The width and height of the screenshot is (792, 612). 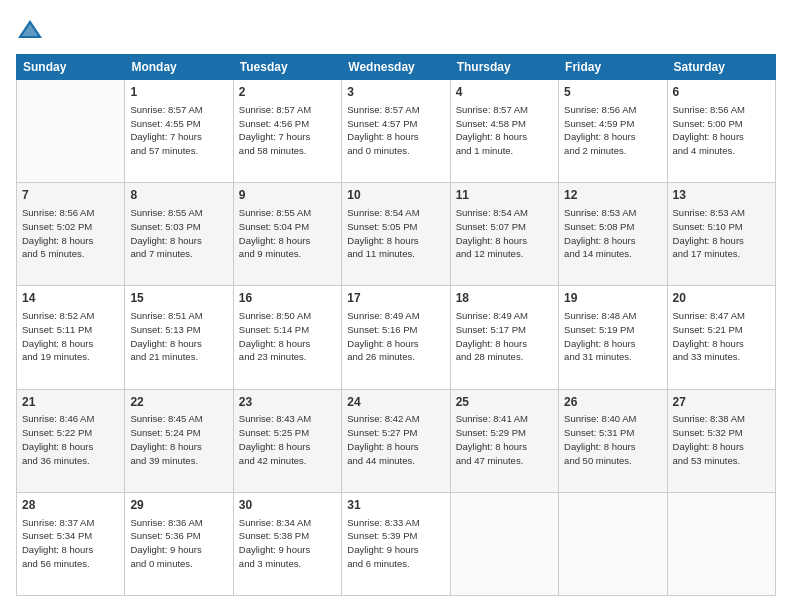 I want to click on day-info: Sunrise: 8:38 AM Sunset: 5:32 PM Dayligh…, so click(x=722, y=440).